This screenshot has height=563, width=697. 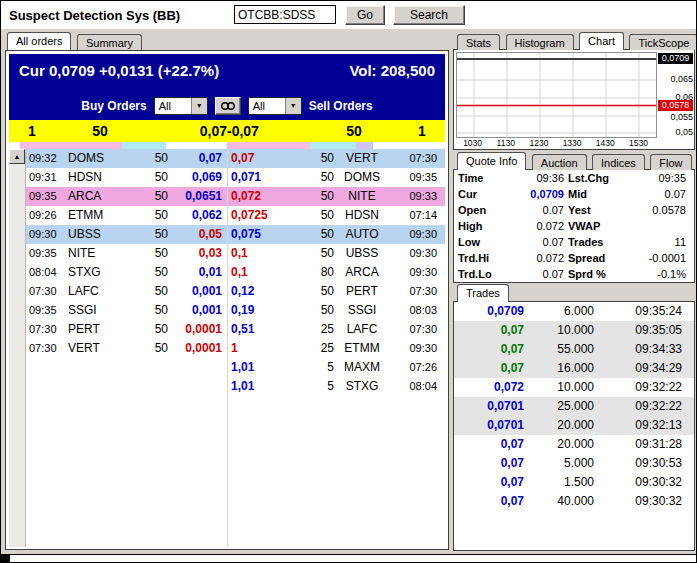 I want to click on tab-histogram: Histogram, so click(x=540, y=42).